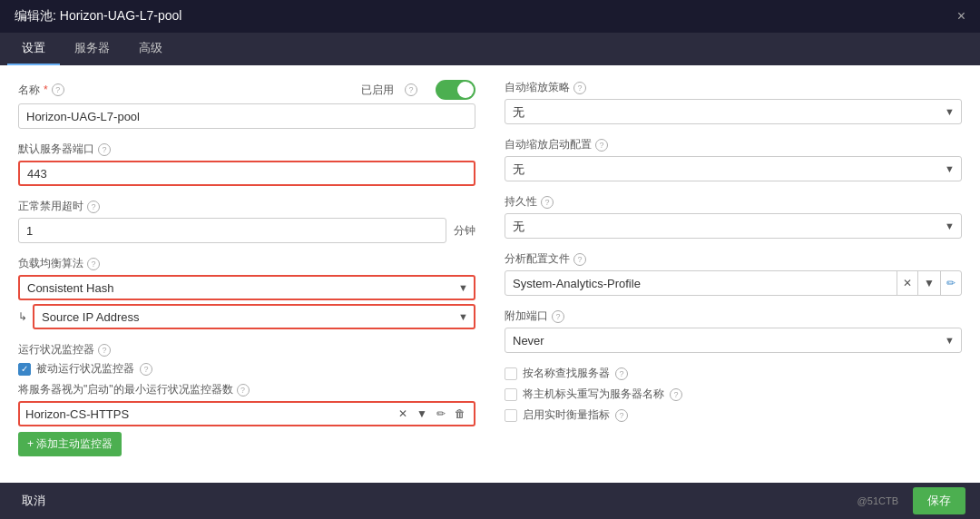 The image size is (980, 519). Describe the element at coordinates (733, 226) in the screenshot. I see `persistence-select-wrapper: 无 ▼` at that location.